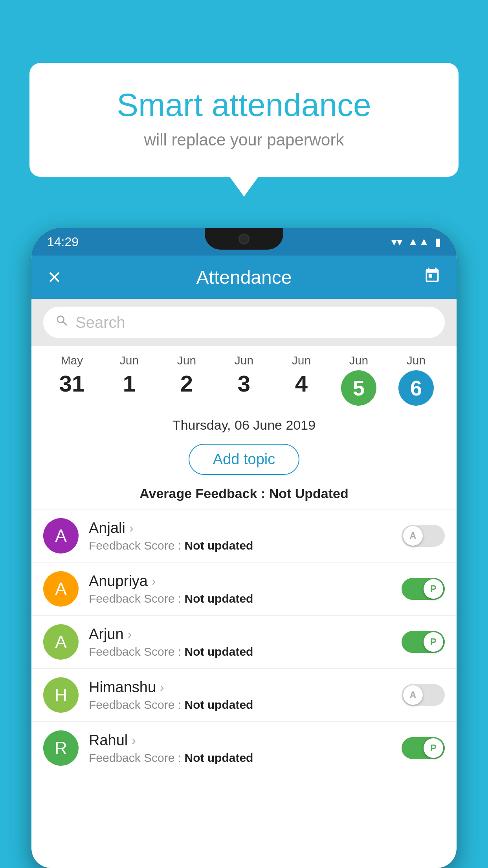 This screenshot has height=868, width=488. What do you see at coordinates (244, 495) in the screenshot?
I see `average-feedback: Average Feedback : Not Updated` at bounding box center [244, 495].